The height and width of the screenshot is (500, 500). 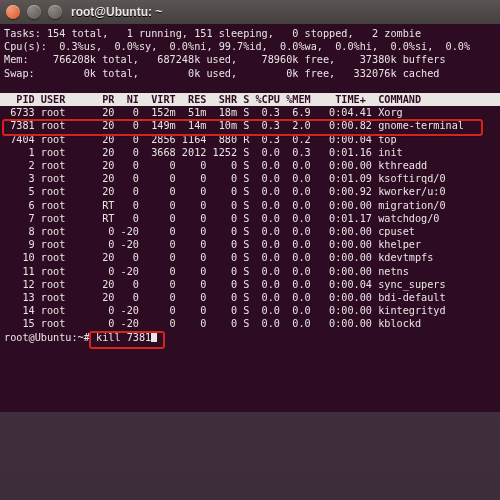 I want to click on typed-command: kill 7381, so click(x=124, y=338).